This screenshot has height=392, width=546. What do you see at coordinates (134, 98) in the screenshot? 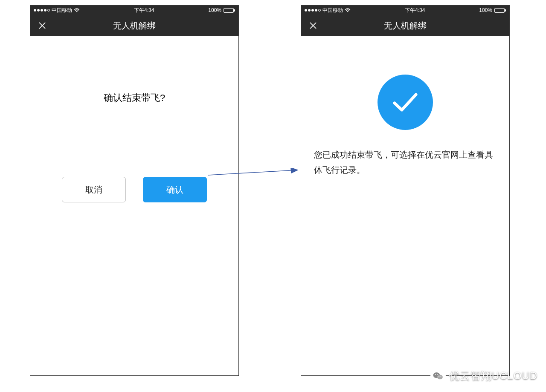
I see `confirm-prompt-text: 确认结束带飞?` at bounding box center [134, 98].